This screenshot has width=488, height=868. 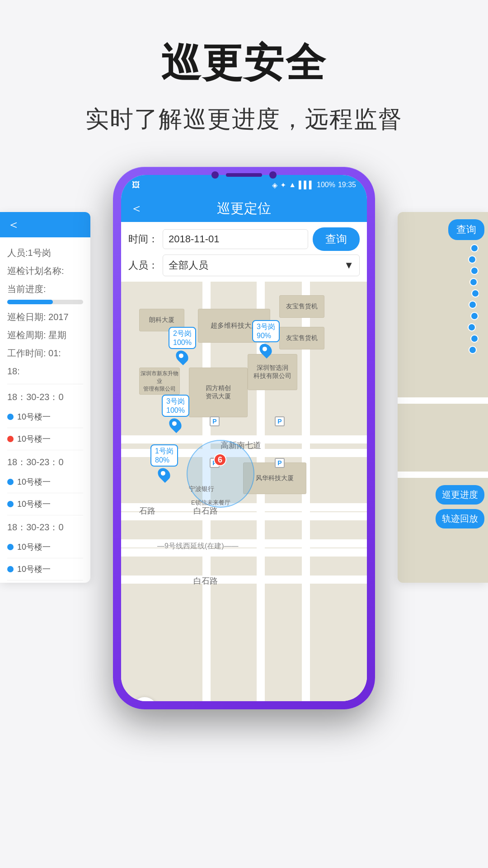 I want to click on cycle-label: 巡检周期: 星期, so click(x=45, y=335).